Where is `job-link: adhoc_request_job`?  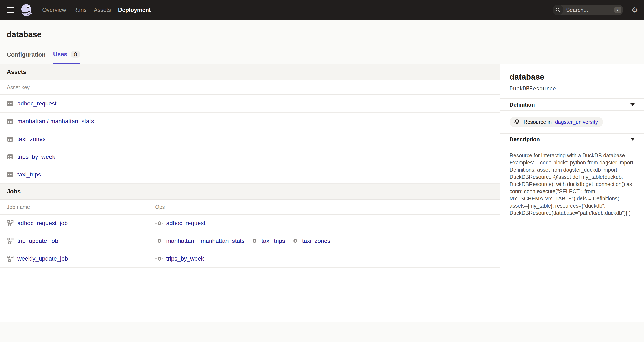
job-link: adhoc_request_job is located at coordinates (42, 223).